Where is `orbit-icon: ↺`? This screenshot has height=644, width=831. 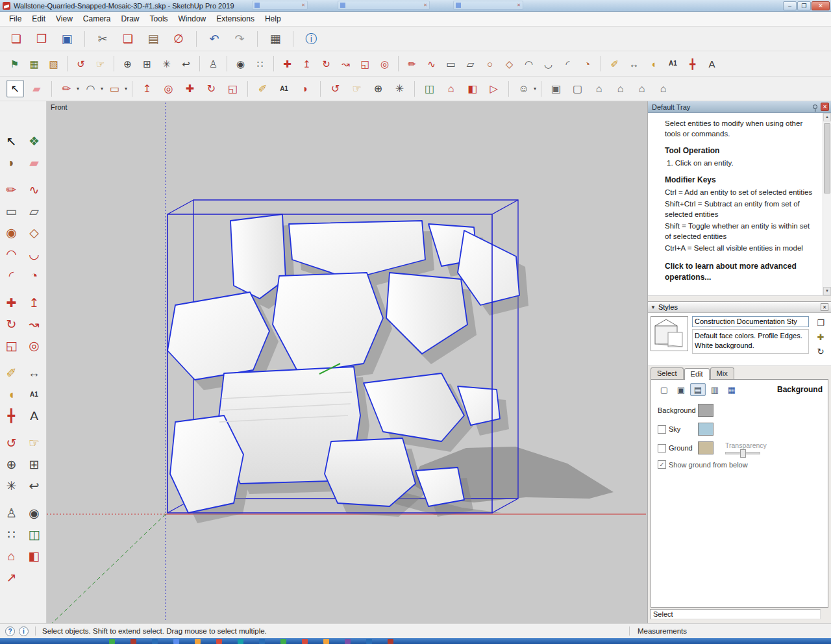
orbit-icon: ↺ is located at coordinates (335, 88).